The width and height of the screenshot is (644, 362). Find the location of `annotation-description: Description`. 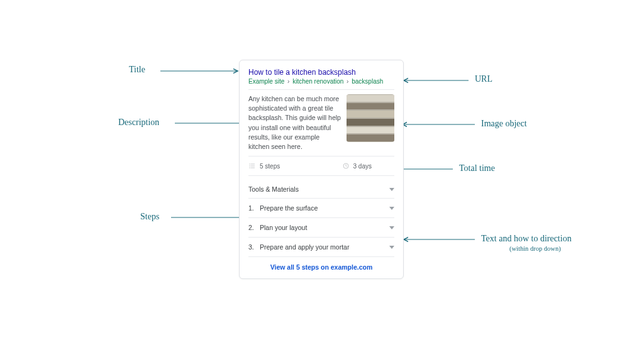

annotation-description: Description is located at coordinates (138, 123).